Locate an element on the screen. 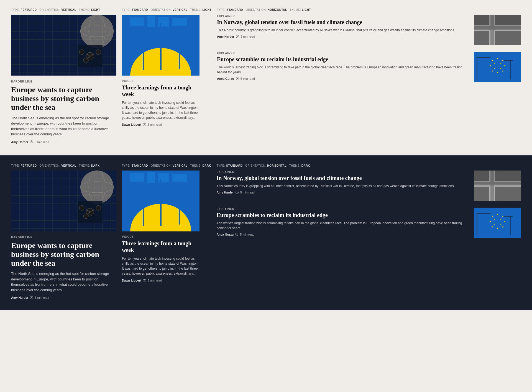  featured-card-dark: HARDER LINE Europe wants to capture busi… is located at coordinates (64, 235).